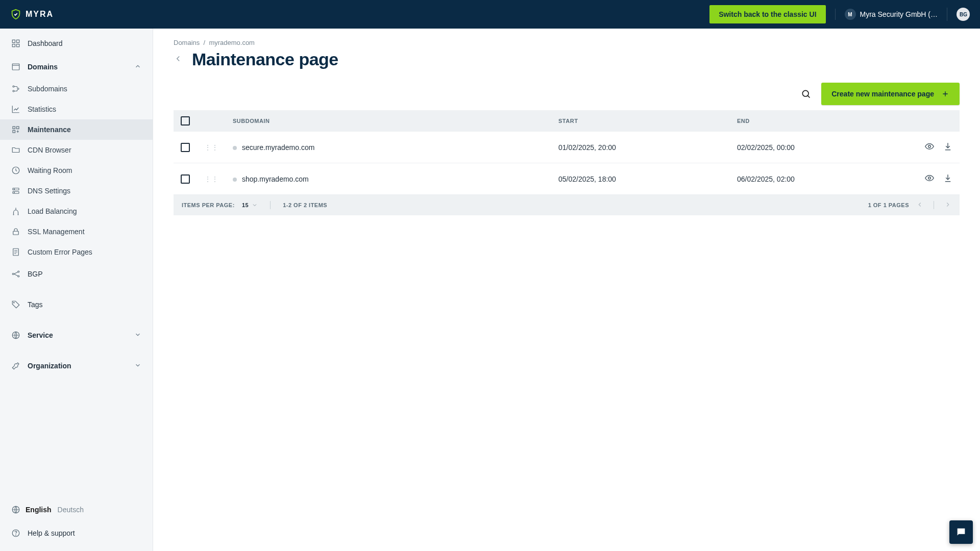 The height and width of the screenshot is (551, 980). Describe the element at coordinates (232, 43) in the screenshot. I see `breadcrumb-current: myrademo.com` at that location.